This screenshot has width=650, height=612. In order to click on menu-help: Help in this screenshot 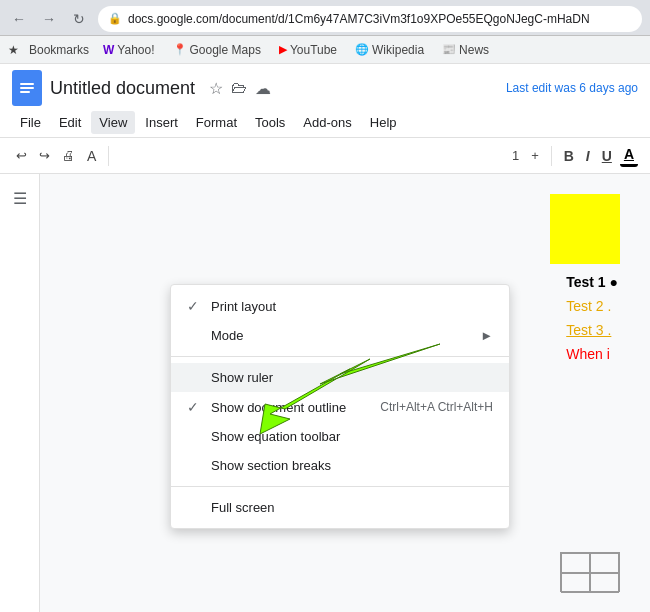, I will do `click(384, 122)`.